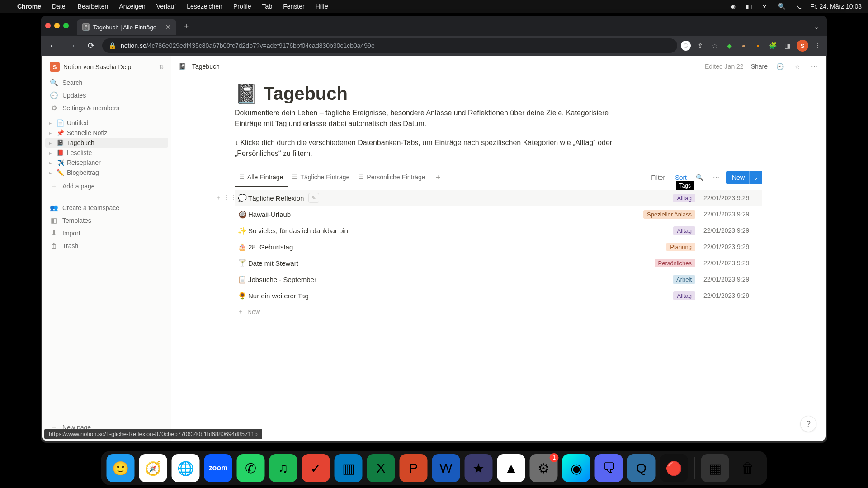 The height and width of the screenshot is (488, 868). What do you see at coordinates (684, 279) in the screenshot?
I see `row-tag: Arbeit` at bounding box center [684, 279].